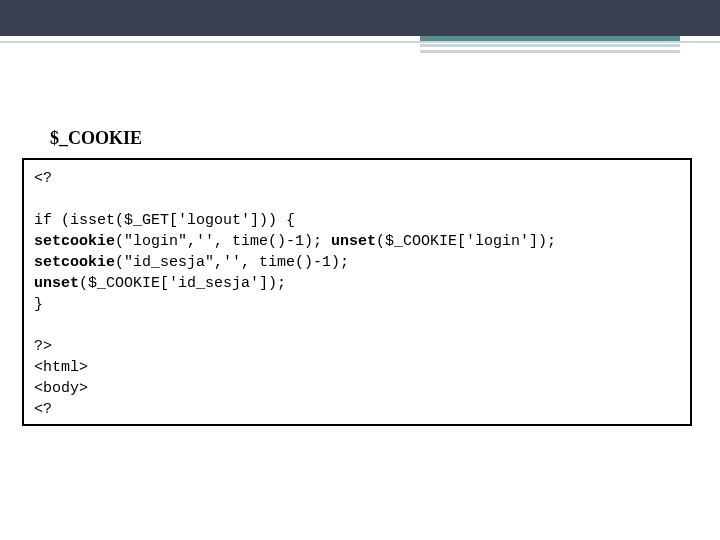 The height and width of the screenshot is (540, 720). Describe the element at coordinates (182, 284) in the screenshot. I see `code-text: ($_COOKIE['id_sesja']);` at that location.